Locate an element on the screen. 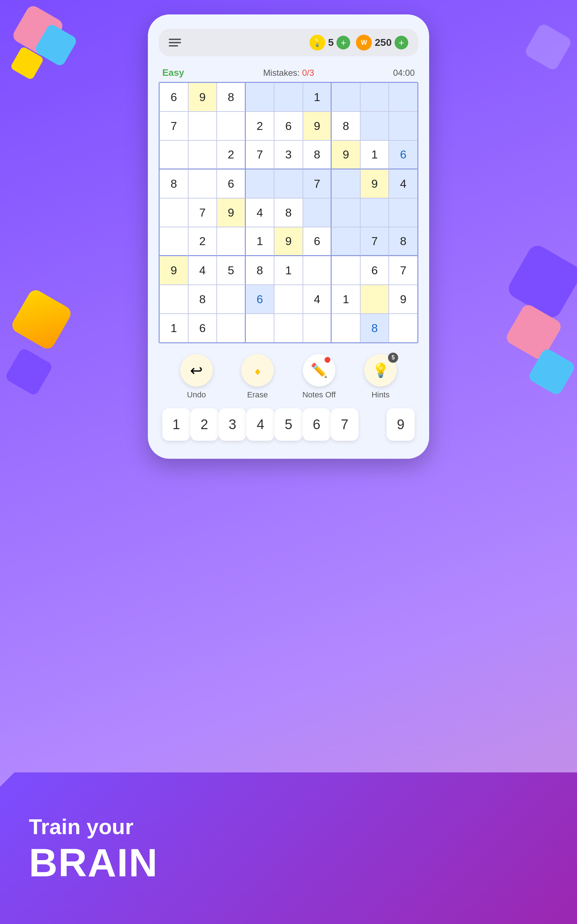 This screenshot has width=577, height=924. add-coins-button: + is located at coordinates (401, 43).